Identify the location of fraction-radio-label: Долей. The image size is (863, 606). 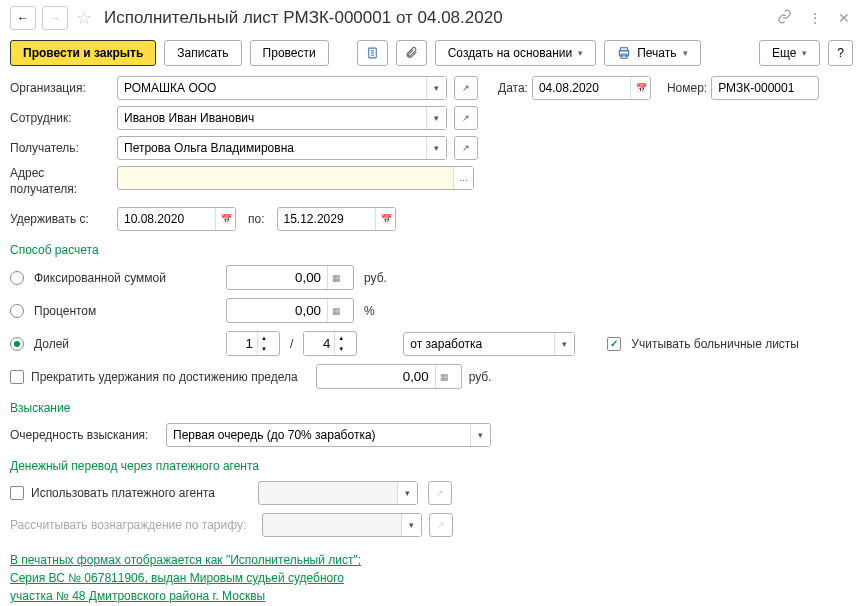
(125, 344).